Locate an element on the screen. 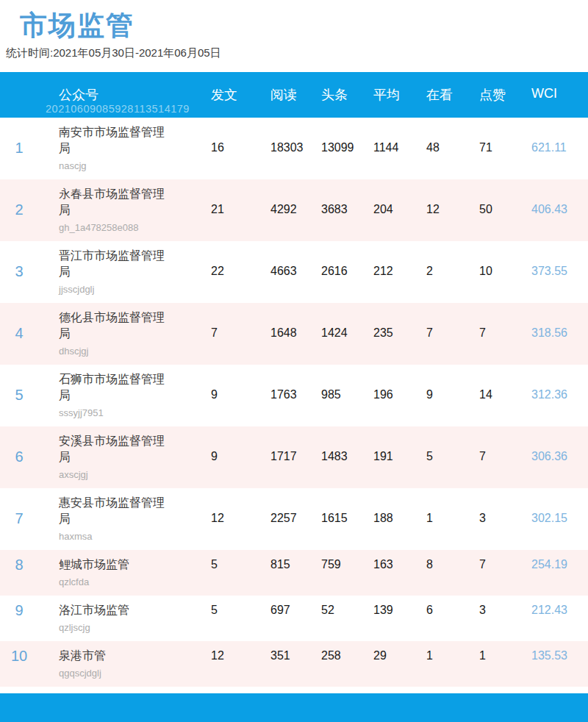 This screenshot has height=722, width=588. rank-number: 8 is located at coordinates (19, 565).